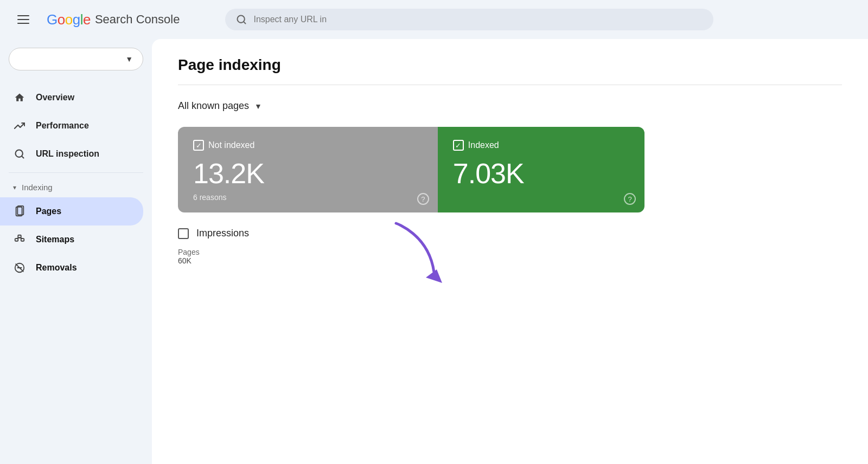 The width and height of the screenshot is (868, 464). Describe the element at coordinates (510, 106) in the screenshot. I see `filter-row: All known pages ▼` at that location.